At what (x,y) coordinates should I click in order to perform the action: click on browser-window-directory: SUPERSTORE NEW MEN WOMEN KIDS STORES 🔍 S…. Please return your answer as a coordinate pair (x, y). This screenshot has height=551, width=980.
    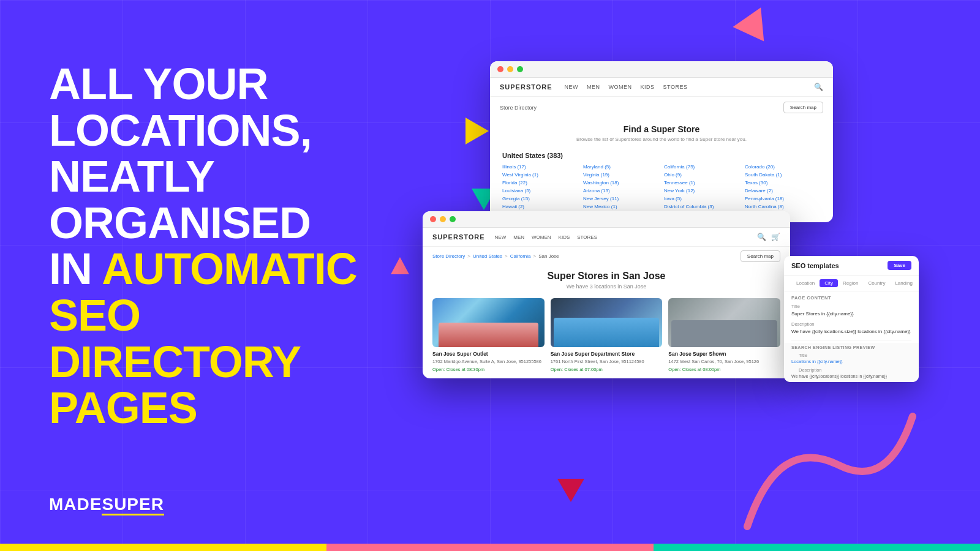
    Looking at the image, I should click on (662, 142).